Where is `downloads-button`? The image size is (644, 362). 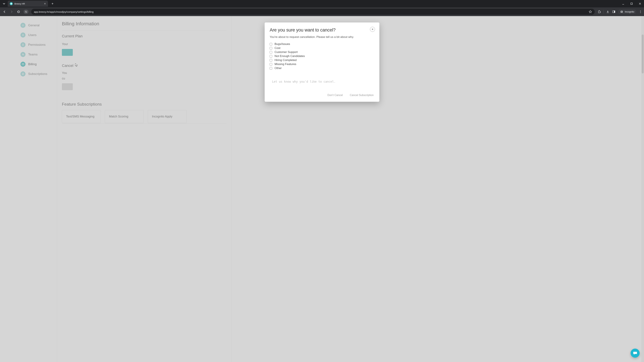 downloads-button is located at coordinates (608, 12).